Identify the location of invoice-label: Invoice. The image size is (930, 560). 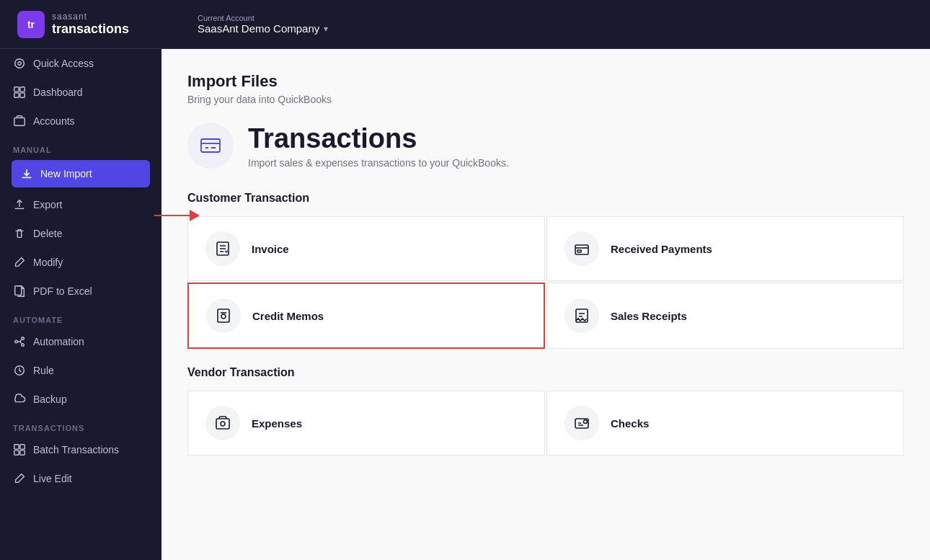
(270, 249).